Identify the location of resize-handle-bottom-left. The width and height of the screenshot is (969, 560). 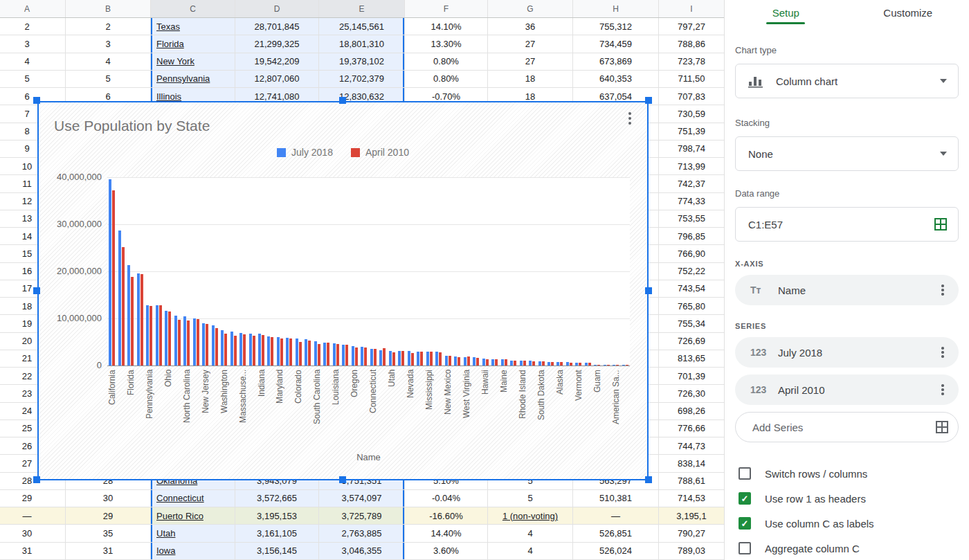
(37, 480).